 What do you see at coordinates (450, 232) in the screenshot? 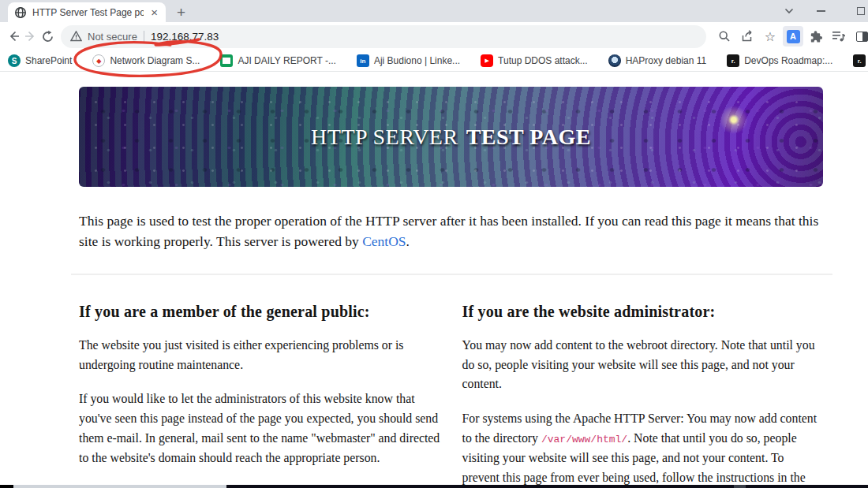
I see `intro-paragraph: This page is used to test the proper ope…` at bounding box center [450, 232].